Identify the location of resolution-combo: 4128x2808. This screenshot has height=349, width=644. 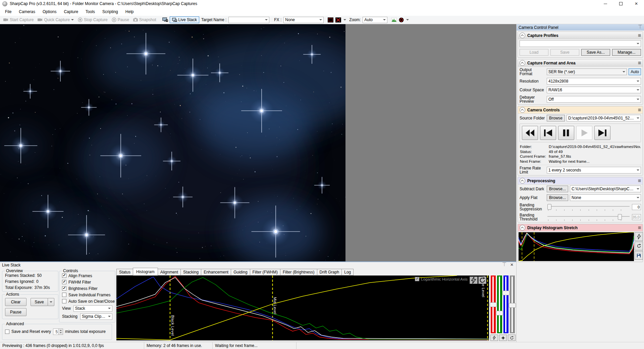
(594, 81).